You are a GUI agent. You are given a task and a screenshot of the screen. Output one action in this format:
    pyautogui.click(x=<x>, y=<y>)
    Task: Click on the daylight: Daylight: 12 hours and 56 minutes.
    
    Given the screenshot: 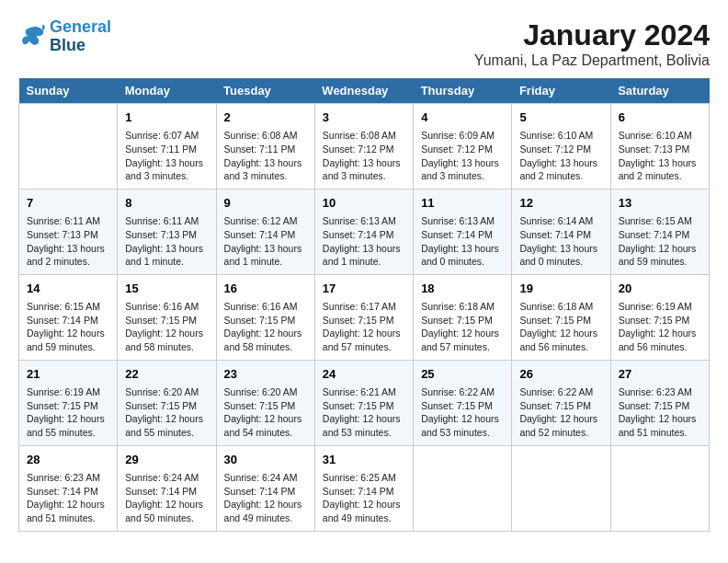 What is the action you would take?
    pyautogui.click(x=561, y=340)
    